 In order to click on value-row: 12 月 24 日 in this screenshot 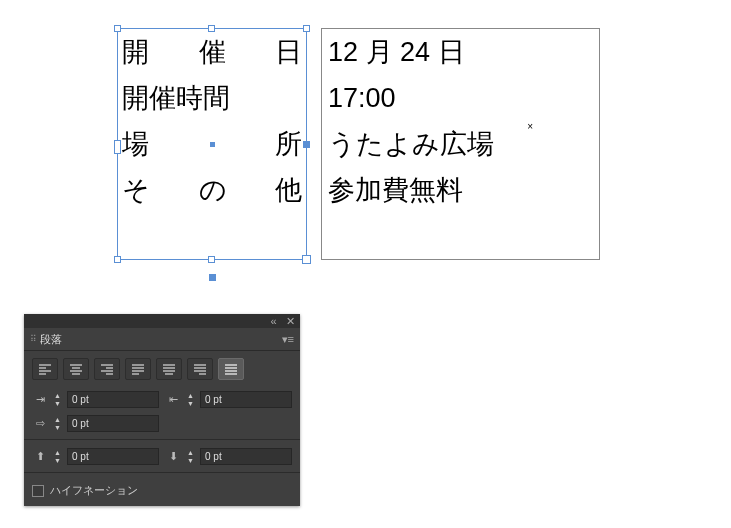, I will do `click(460, 52)`.